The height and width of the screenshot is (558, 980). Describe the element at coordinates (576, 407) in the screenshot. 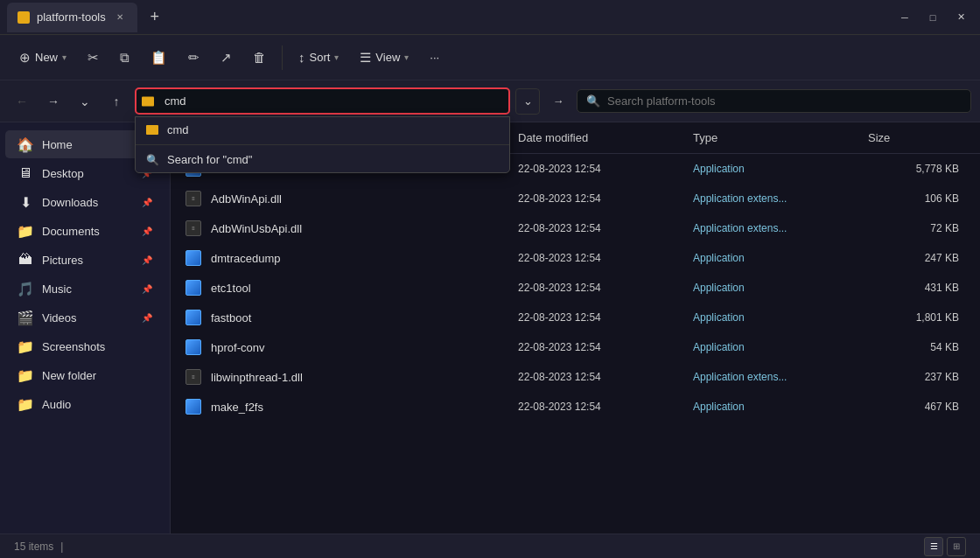

I see `table-row: make_f2fs 22-08-2023 12:54 Application 4…` at that location.